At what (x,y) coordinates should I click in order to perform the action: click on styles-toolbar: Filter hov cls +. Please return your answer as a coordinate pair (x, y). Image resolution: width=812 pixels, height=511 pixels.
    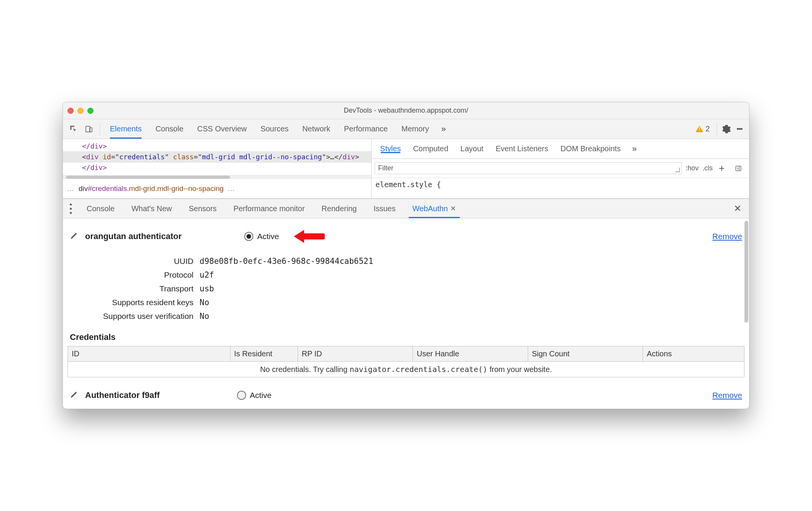
    Looking at the image, I should click on (560, 168).